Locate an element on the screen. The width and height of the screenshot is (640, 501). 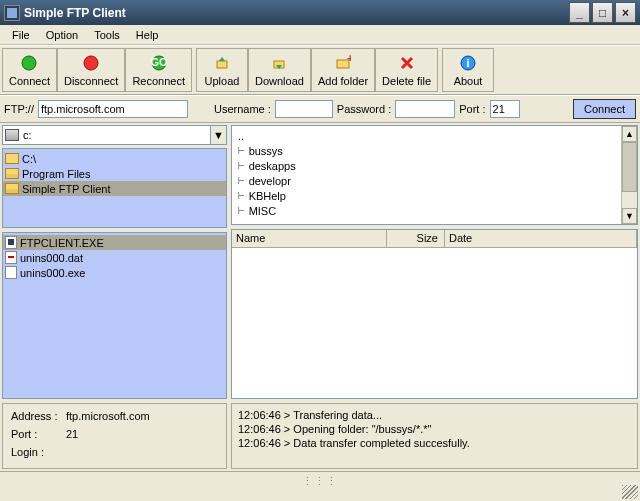
chevron-down-icon: ▼ is located at coordinates (218, 135).